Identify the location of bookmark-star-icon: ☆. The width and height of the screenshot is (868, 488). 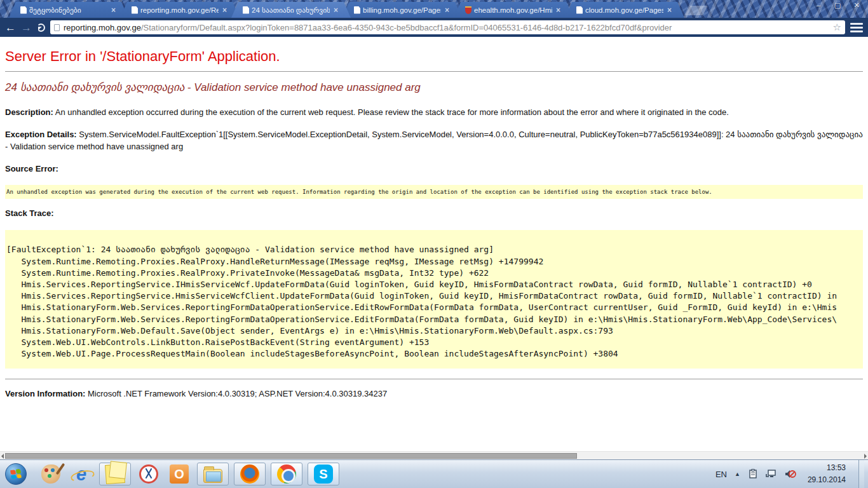
(837, 27).